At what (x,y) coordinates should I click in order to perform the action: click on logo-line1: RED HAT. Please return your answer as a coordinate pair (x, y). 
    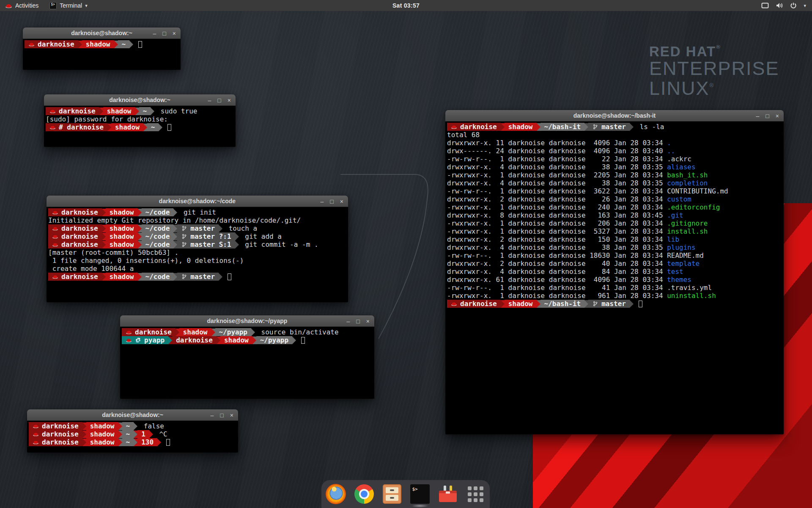
    Looking at the image, I should click on (683, 52).